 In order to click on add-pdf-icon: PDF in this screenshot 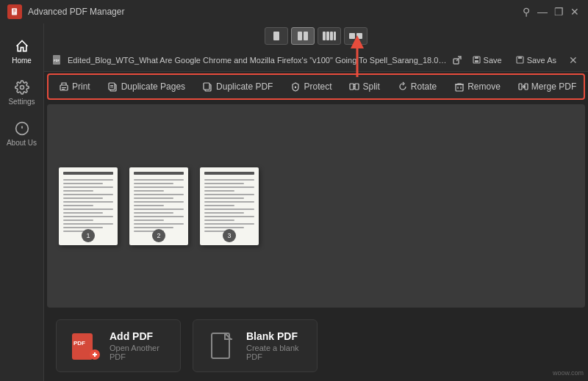, I will do `click(85, 346)`.